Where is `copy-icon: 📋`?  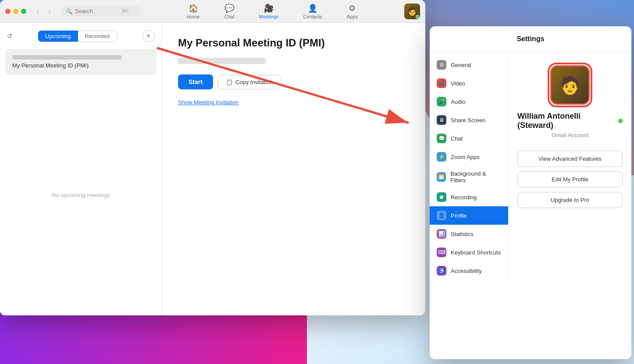 copy-icon: 📋 is located at coordinates (229, 82).